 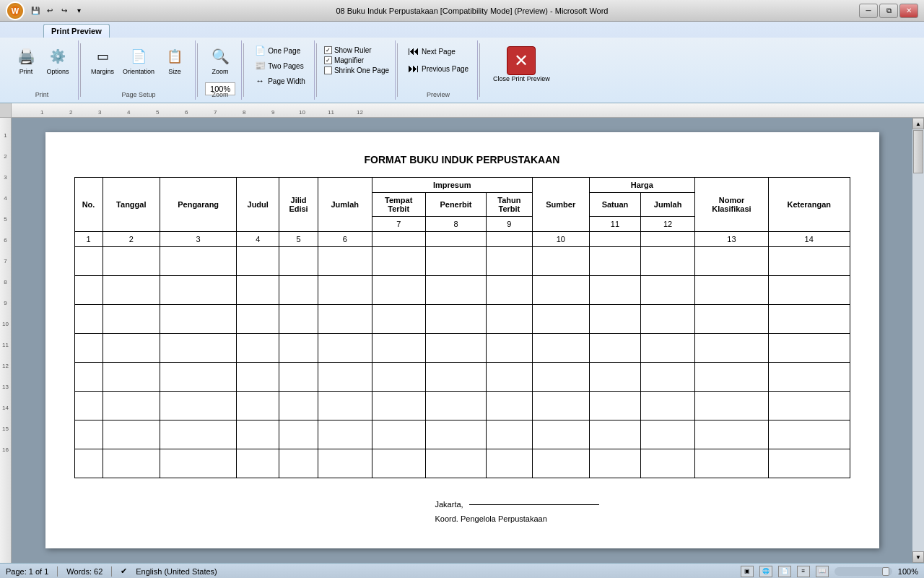 What do you see at coordinates (280, 70) in the screenshot?
I see `ribbon-group-pages: 📄 One Page 📰 Two Pages ↔ Page Width` at bounding box center [280, 70].